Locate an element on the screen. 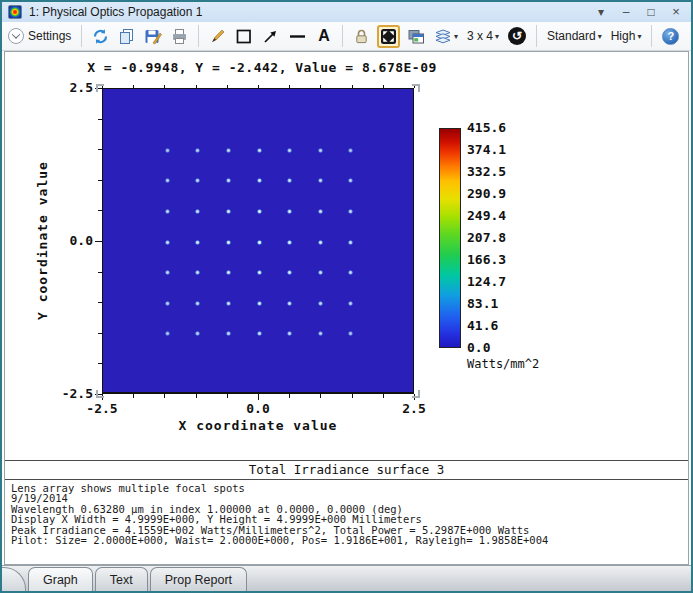  quality-dropdown: High ▾ is located at coordinates (626, 36).